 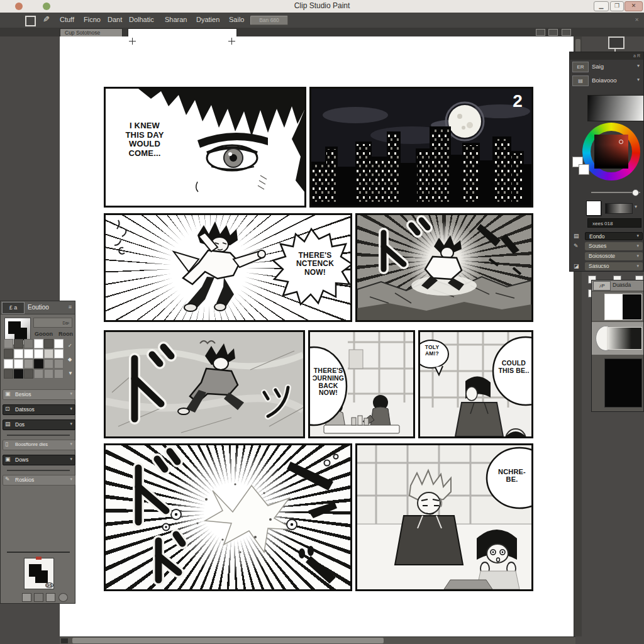 What do you see at coordinates (228, 640) in the screenshot?
I see `horizontal-scrollbar-thumb` at bounding box center [228, 640].